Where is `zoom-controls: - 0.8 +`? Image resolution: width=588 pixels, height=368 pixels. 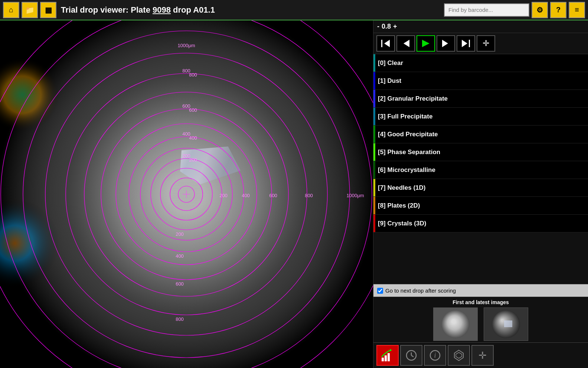 zoom-controls: - 0.8 + is located at coordinates (481, 27).